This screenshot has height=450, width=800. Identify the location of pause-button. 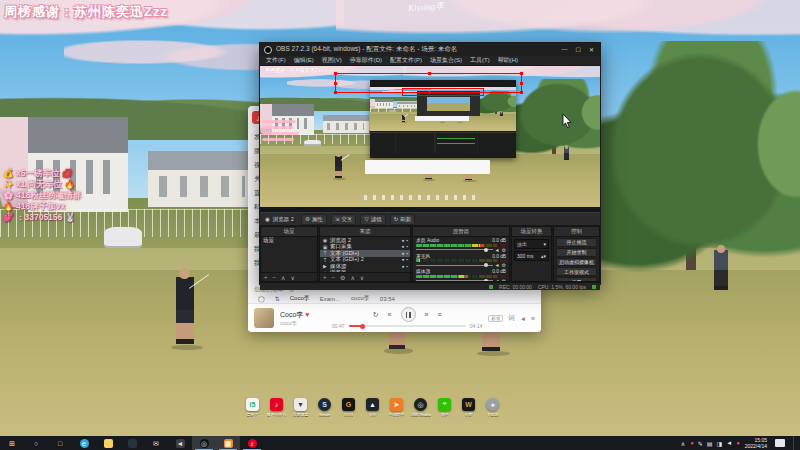
(408, 314).